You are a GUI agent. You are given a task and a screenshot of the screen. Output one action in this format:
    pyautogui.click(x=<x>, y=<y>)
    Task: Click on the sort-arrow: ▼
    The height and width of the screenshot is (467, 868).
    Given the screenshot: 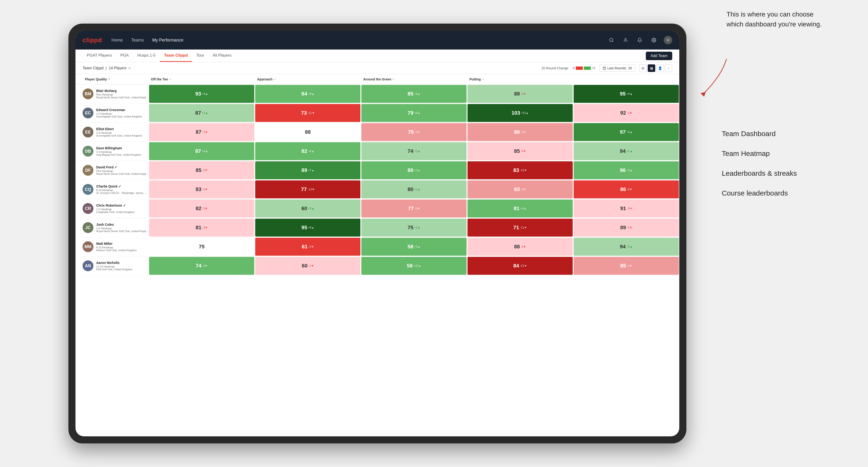 What is the action you would take?
    pyautogui.click(x=109, y=79)
    